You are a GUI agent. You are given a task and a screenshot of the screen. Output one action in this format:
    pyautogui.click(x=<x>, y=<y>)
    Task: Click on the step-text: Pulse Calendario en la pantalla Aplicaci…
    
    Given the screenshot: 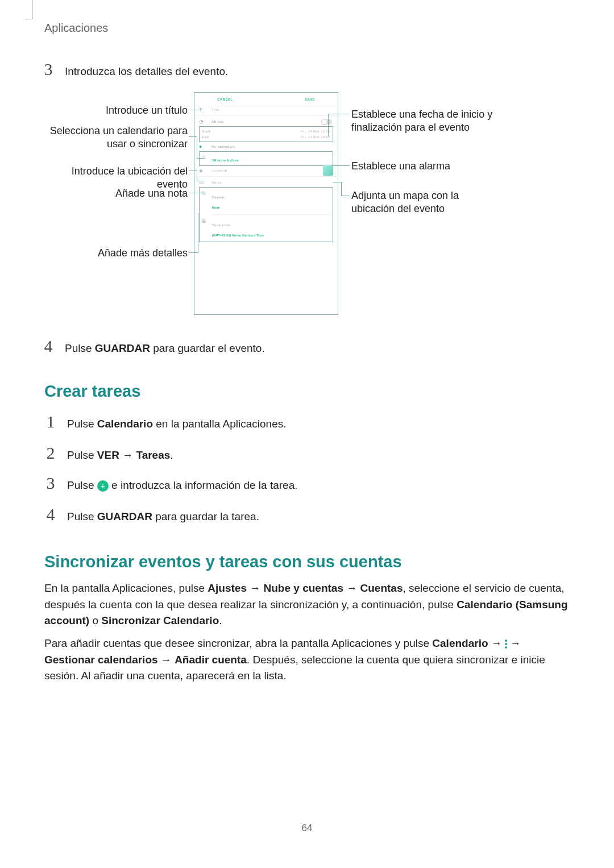 What is the action you would take?
    pyautogui.click(x=177, y=424)
    